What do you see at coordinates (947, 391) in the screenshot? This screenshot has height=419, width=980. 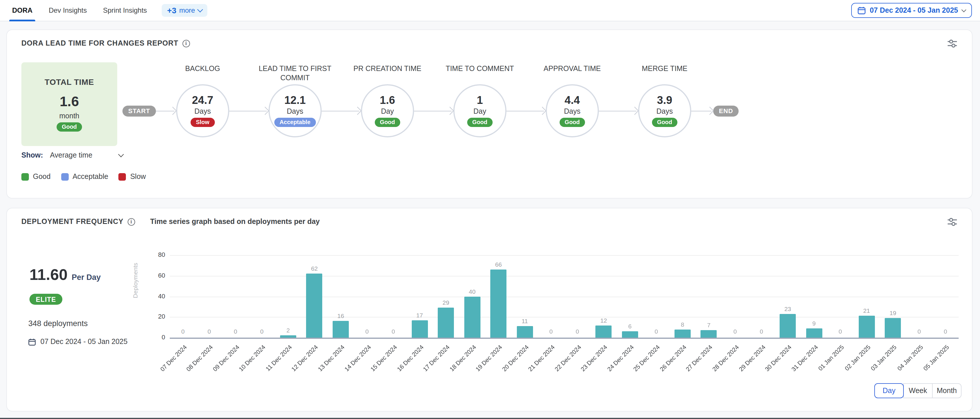 I see `granularity-month-button: Month` at bounding box center [947, 391].